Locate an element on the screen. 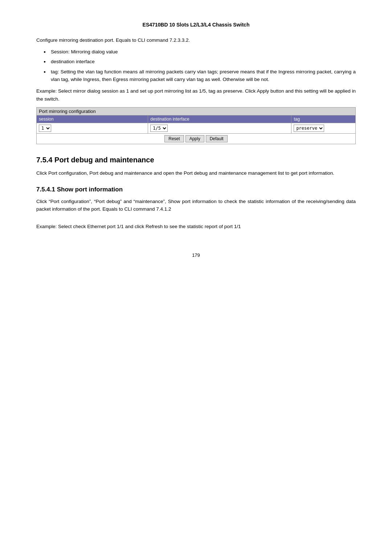 The height and width of the screenshot is (555, 392). bullet-item-1: Session: Mirroring dialog value is located at coordinates (200, 52).